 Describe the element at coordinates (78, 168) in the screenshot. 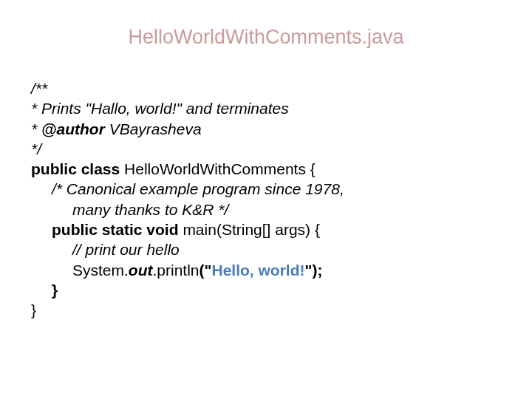

I see `keyword-public-class: public class` at that location.